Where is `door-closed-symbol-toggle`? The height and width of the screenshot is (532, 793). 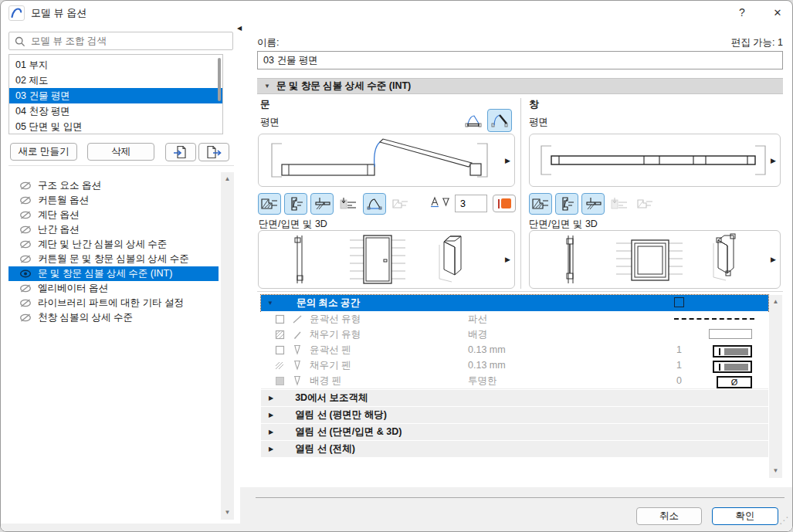 door-closed-symbol-toggle is located at coordinates (473, 120).